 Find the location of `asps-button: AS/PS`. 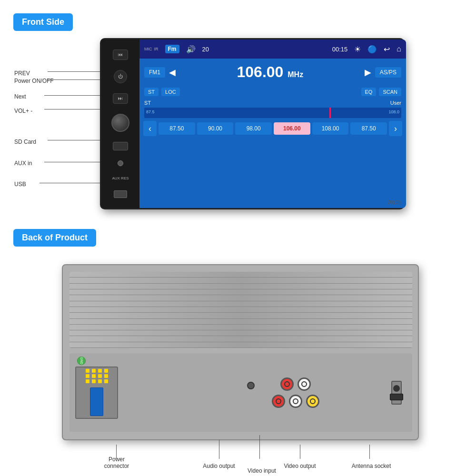

asps-button: AS/PS is located at coordinates (388, 72).